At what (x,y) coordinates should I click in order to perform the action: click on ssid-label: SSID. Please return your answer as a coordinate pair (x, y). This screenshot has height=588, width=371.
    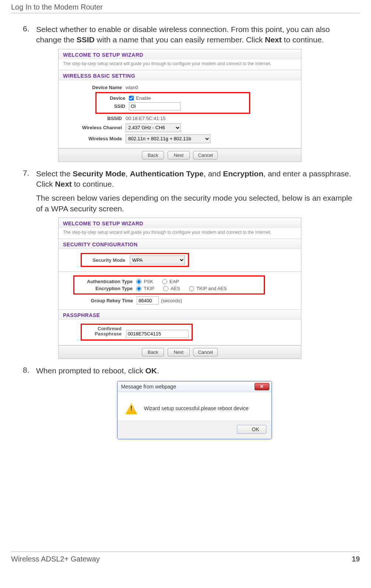
    Looking at the image, I should click on (114, 106).